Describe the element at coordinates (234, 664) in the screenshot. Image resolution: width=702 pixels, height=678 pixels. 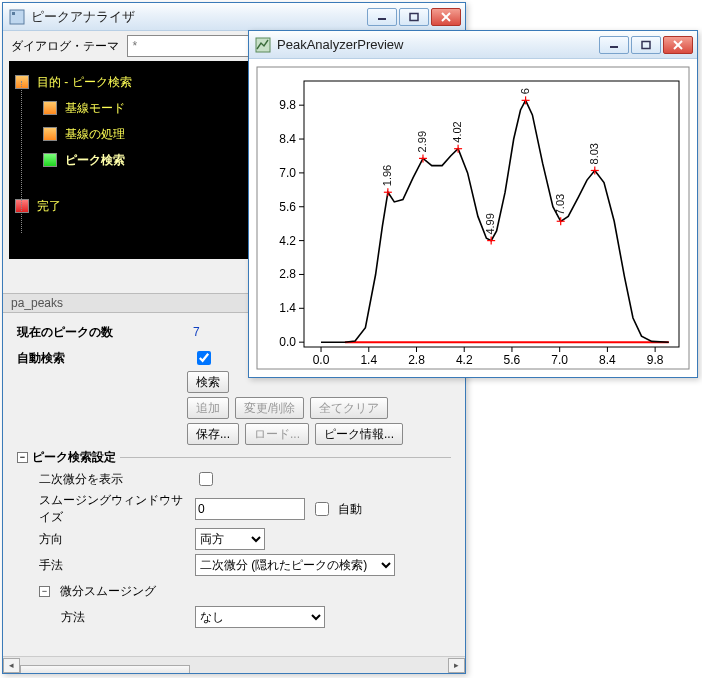
I see `horizontal-scrollbar: ◂ ▸` at that location.